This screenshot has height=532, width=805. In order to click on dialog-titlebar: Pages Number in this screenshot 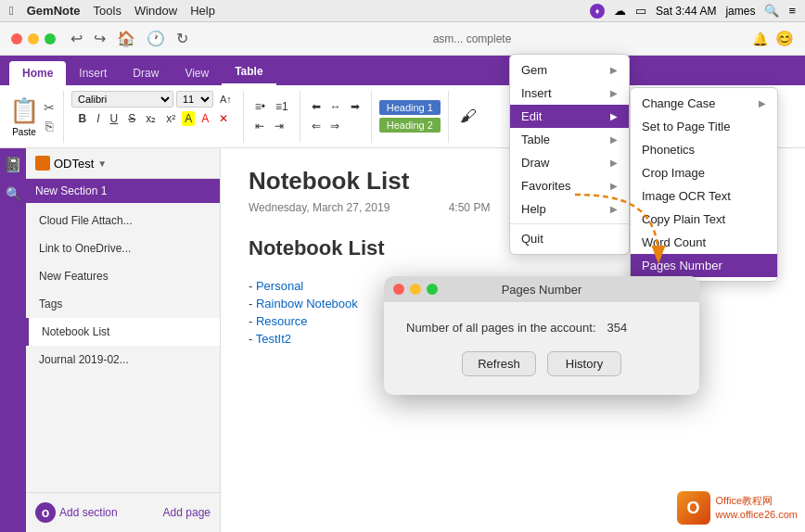, I will do `click(542, 289)`.